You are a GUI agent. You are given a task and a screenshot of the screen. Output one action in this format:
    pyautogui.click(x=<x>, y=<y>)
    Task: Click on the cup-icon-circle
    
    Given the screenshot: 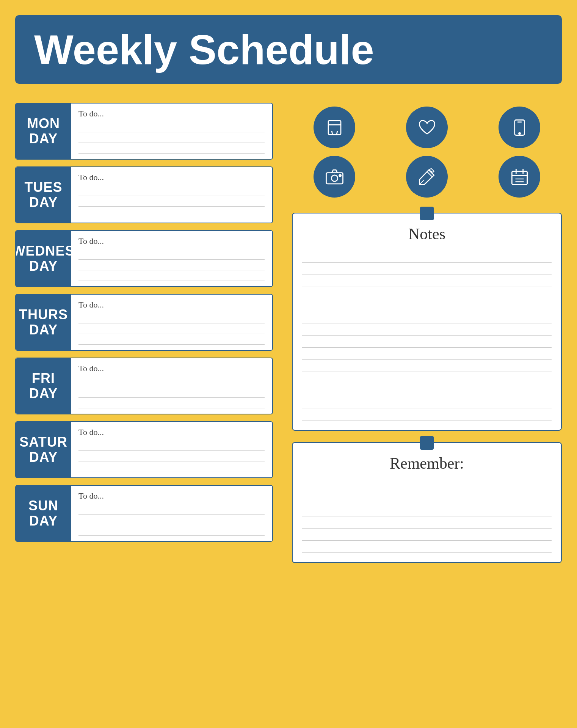 What is the action you would take?
    pyautogui.click(x=334, y=127)
    